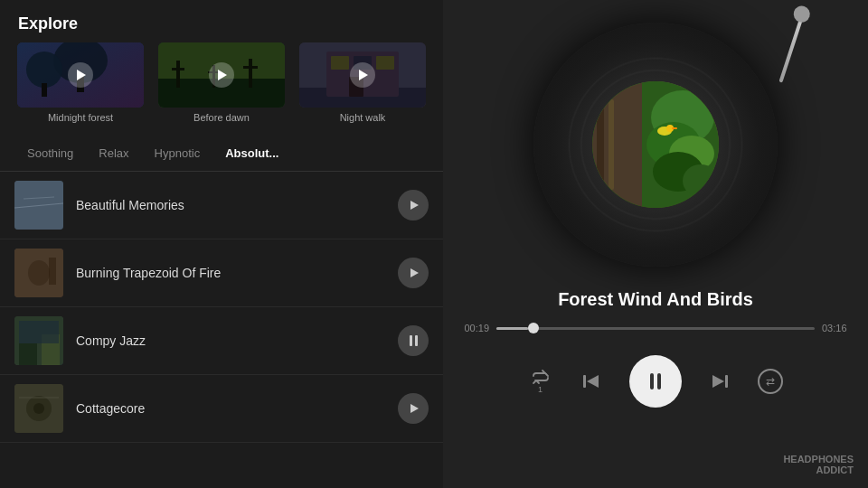 This screenshot has width=868, height=488. What do you see at coordinates (659, 381) in the screenshot?
I see `pause-bar-main-right` at bounding box center [659, 381].